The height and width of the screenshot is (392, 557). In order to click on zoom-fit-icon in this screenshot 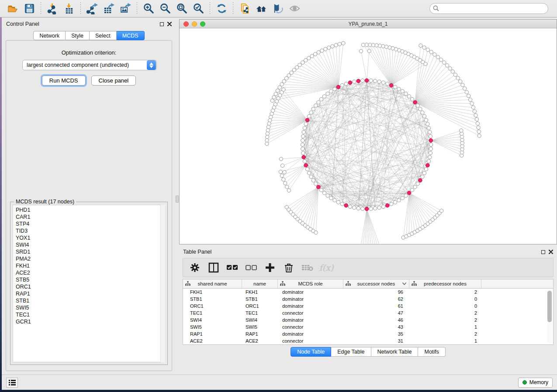, I will do `click(182, 9)`.